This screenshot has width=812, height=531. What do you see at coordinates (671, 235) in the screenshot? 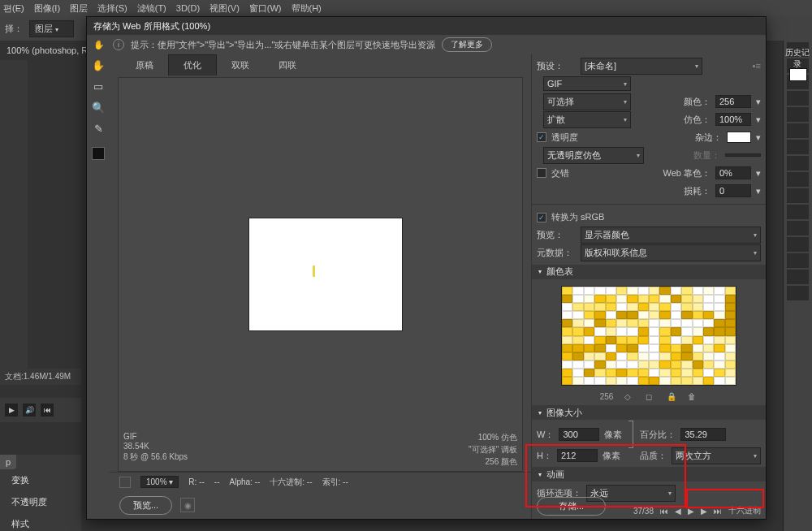
I see `preview-select: 显示器颜色▾` at bounding box center [671, 235].